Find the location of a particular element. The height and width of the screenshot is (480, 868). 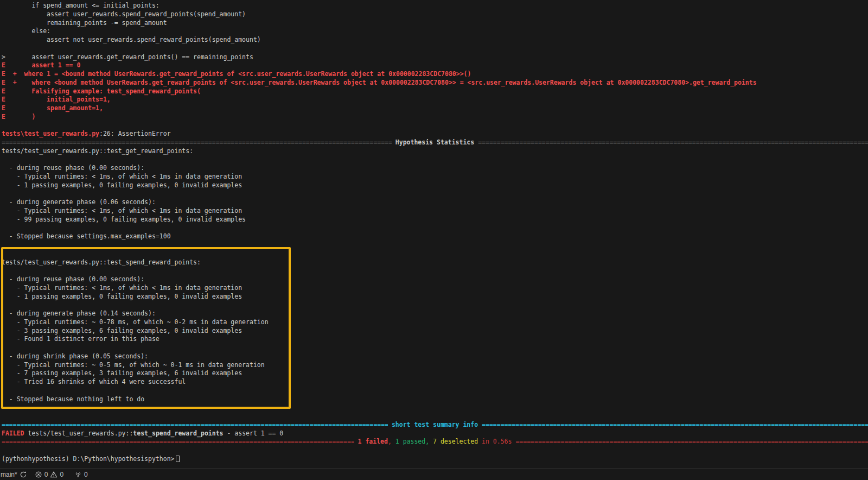

terminal-line: FAILED tests/test_user_rewards.py::test_… is located at coordinates (435, 434).